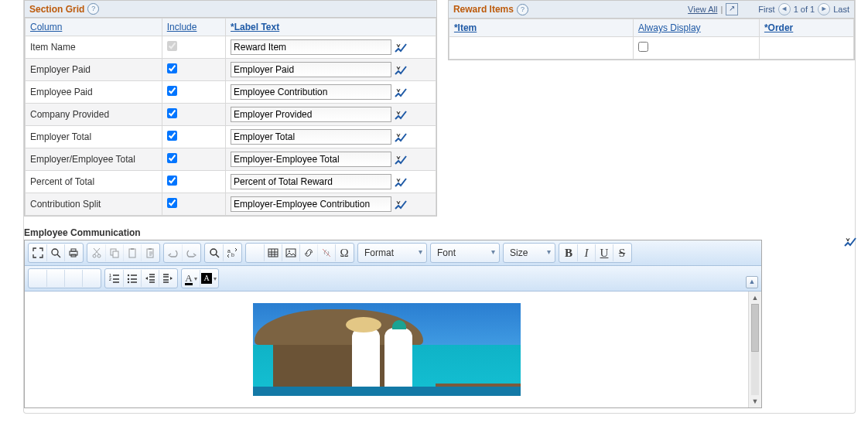 This screenshot has height=433, width=868. I want to click on table-row: Employer Paid, so click(231, 70).